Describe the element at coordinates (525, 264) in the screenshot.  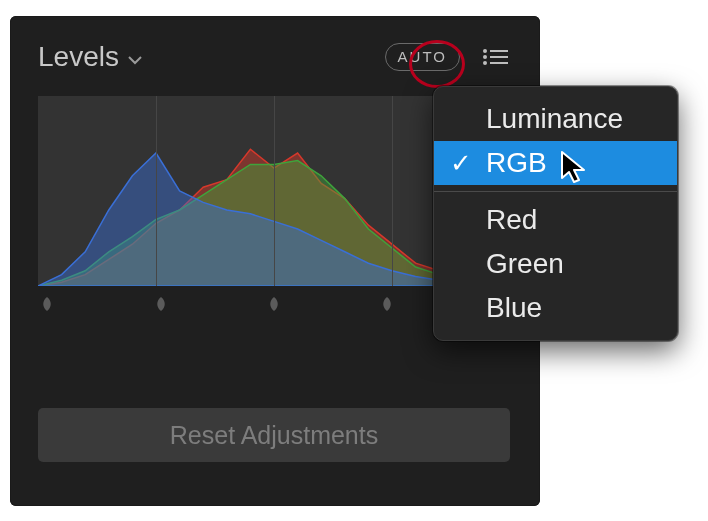
I see `menu-item-label: Green` at that location.